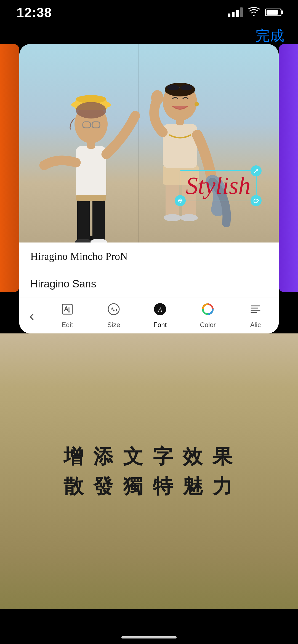  What do you see at coordinates (149, 288) in the screenshot?
I see `font-list-panel: Hiragino Mincho ProN Hiragino Sans Hoefl…` at bounding box center [149, 288].